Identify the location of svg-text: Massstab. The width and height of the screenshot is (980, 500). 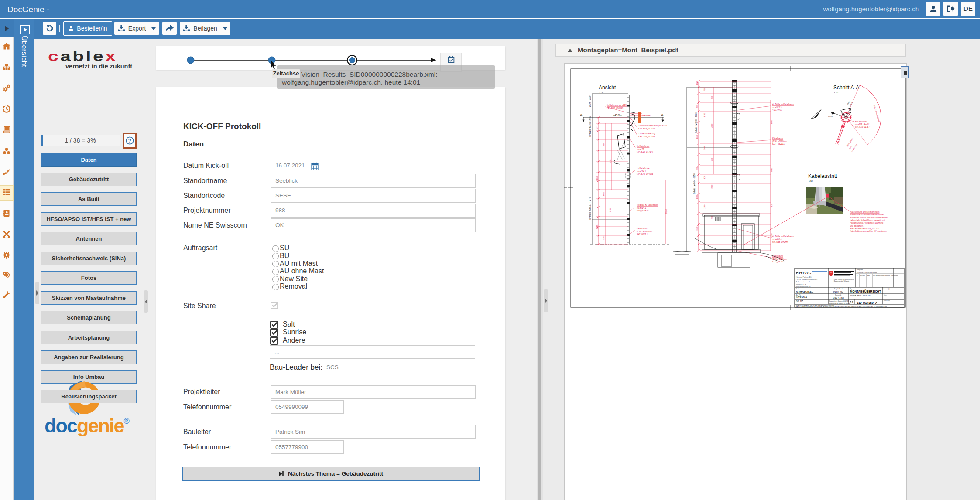
(839, 295).